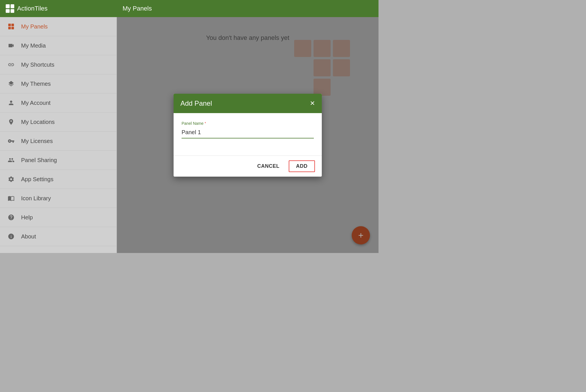 The height and width of the screenshot is (392, 586). Describe the element at coordinates (58, 135) in the screenshot. I see `sidebar: My Panels My Media My Shortcuts` at that location.